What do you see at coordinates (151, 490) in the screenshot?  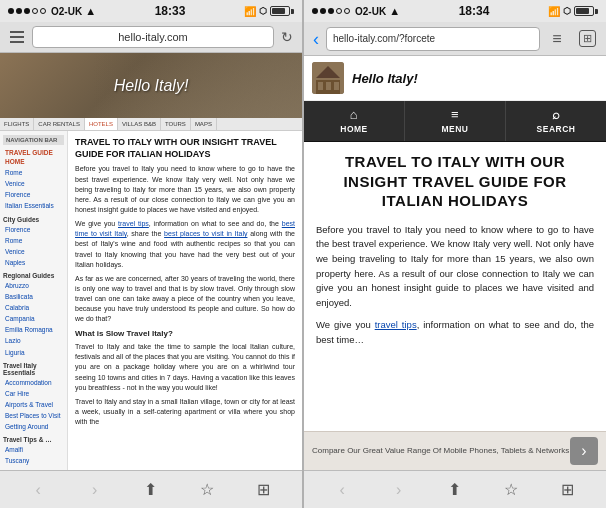 I see `share-button-left: ⬆` at bounding box center [151, 490].